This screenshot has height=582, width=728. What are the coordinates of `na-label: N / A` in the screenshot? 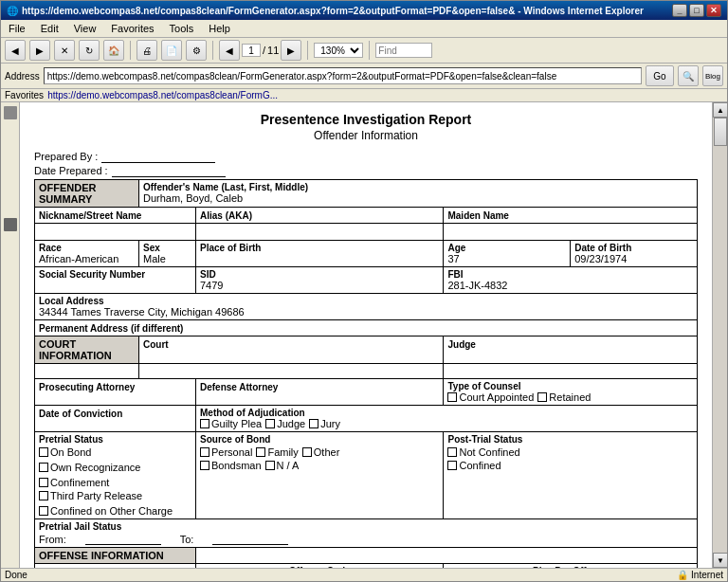 It's located at (288, 465).